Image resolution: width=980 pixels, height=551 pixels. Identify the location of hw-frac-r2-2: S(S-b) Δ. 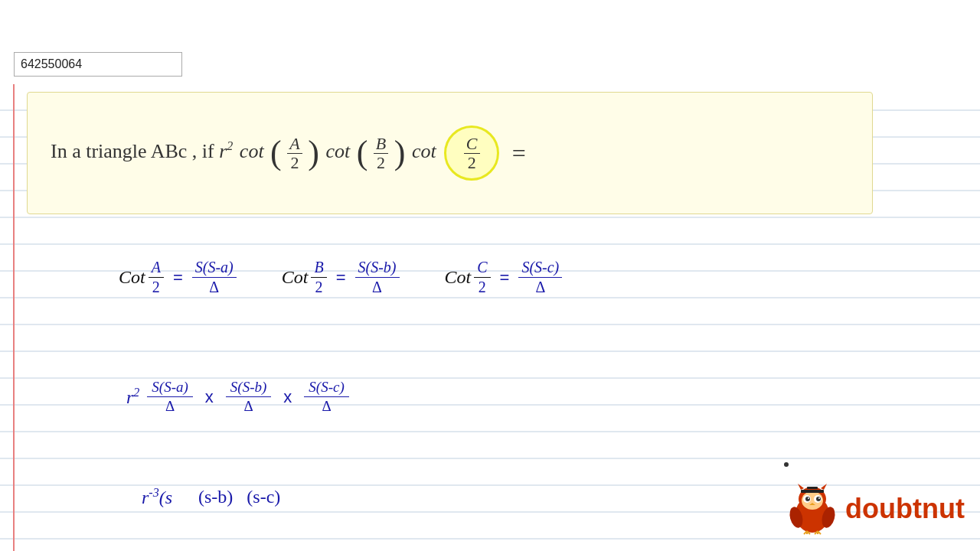
(248, 396).